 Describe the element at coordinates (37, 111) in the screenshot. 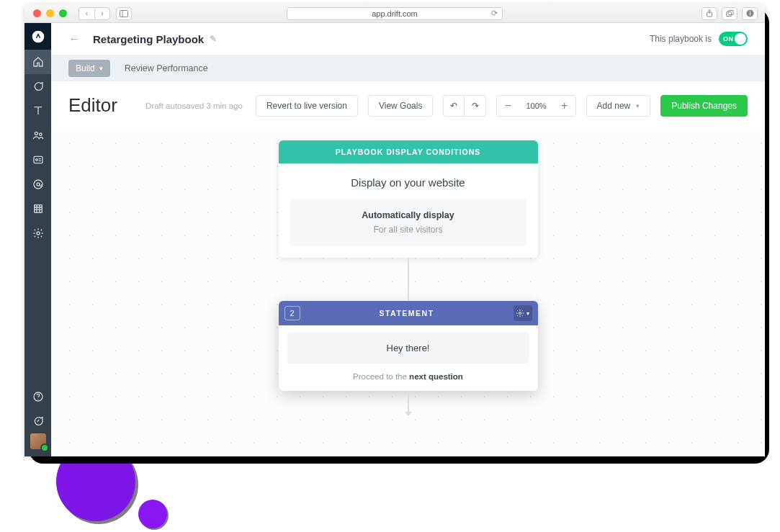

I see `nav-playbooks` at that location.